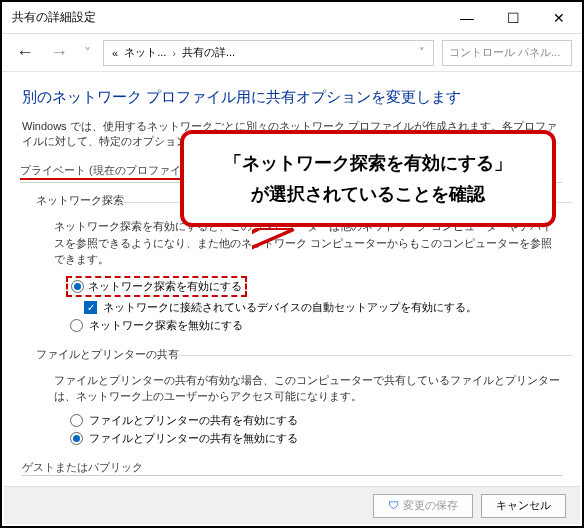  Describe the element at coordinates (559, 18) in the screenshot. I see `close-button: ✕` at that location.